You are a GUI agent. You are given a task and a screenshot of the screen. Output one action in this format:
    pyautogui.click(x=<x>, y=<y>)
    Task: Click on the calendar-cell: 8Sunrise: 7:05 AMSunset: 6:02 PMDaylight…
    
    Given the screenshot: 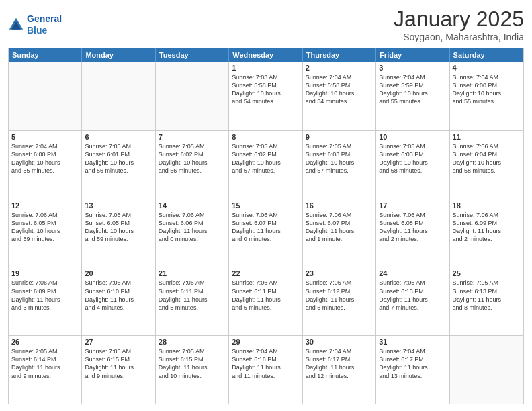 What is the action you would take?
    pyautogui.click(x=266, y=165)
    